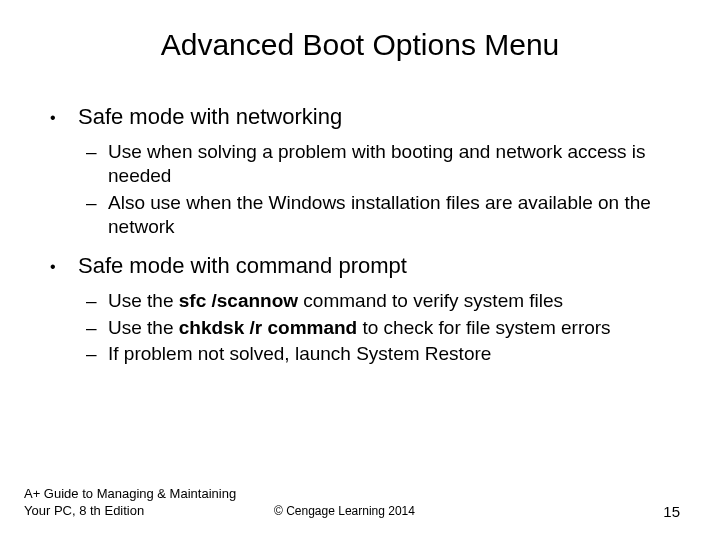  What do you see at coordinates (394, 328) in the screenshot?
I see `sub-text: Use the chkdsk /r command to check for f…` at bounding box center [394, 328].